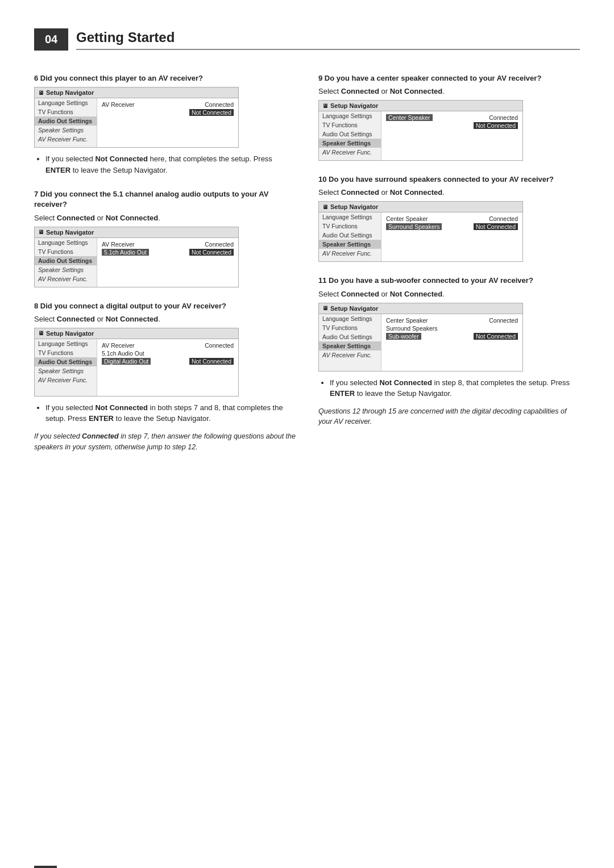 This screenshot has height=868, width=614. What do you see at coordinates (350, 319) in the screenshot?
I see `nav-item-lang-q11: Language Settings` at bounding box center [350, 319].